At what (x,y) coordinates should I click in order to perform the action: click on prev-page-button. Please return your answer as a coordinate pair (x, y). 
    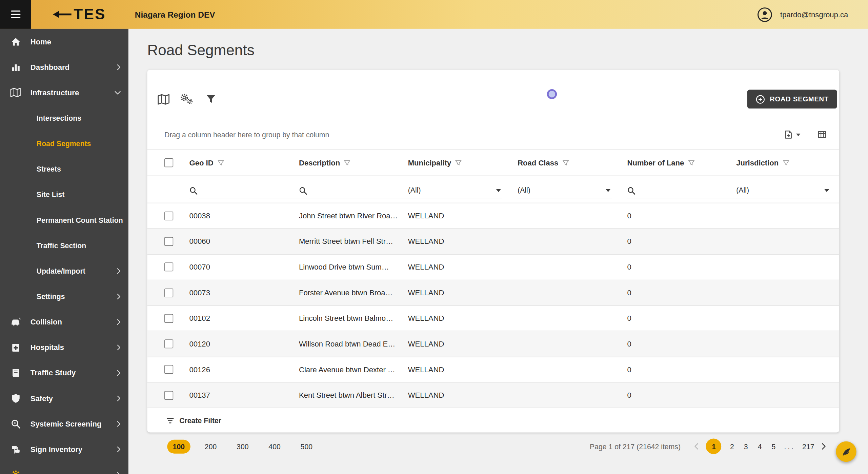
    Looking at the image, I should click on (697, 447).